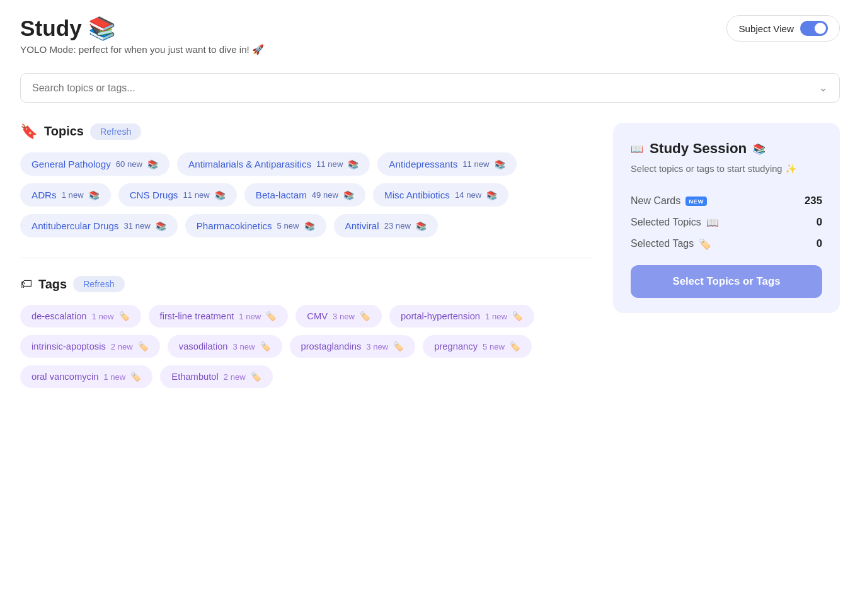 This screenshot has height=616, width=860. What do you see at coordinates (726, 282) in the screenshot?
I see `select-topics-tags-button: Select Topics or Tags` at bounding box center [726, 282].